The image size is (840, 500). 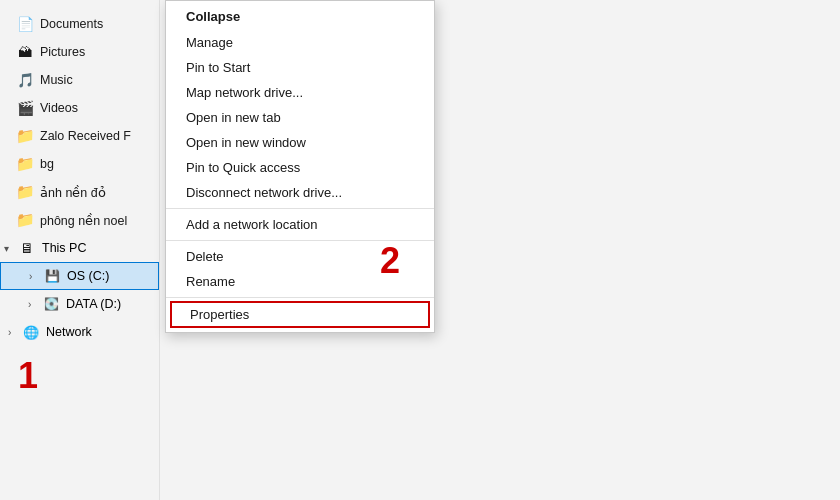 What do you see at coordinates (88, 276) in the screenshot?
I see `os-drive-label: OS (C:)` at bounding box center [88, 276].